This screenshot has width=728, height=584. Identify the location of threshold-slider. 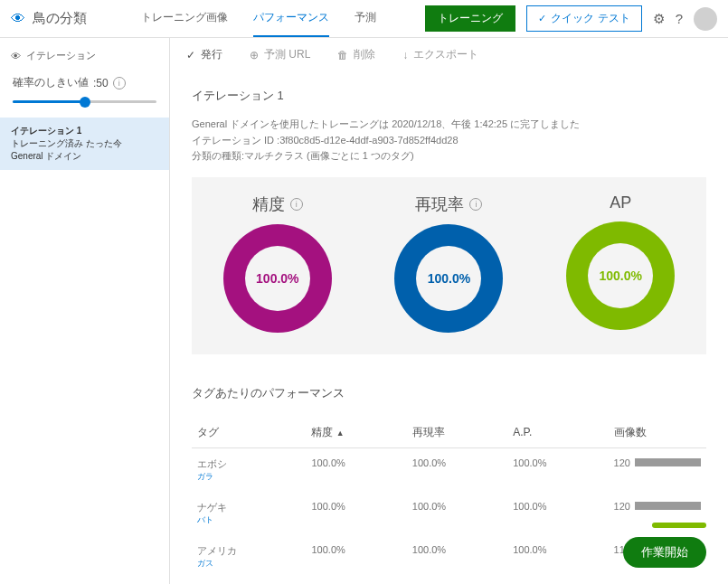
(85, 102).